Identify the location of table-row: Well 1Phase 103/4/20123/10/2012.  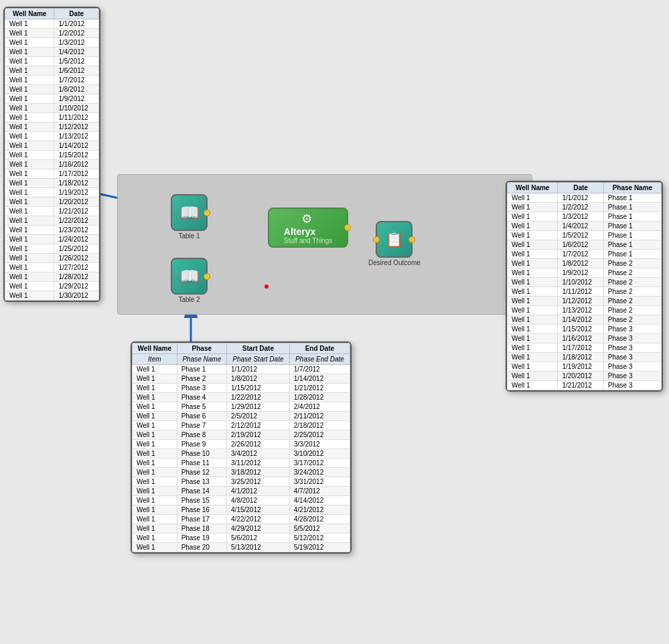
(241, 454).